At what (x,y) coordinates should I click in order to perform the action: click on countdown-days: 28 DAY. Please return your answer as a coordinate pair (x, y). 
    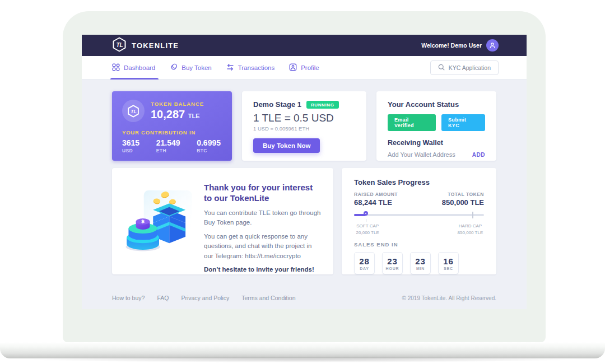
    Looking at the image, I should click on (364, 263).